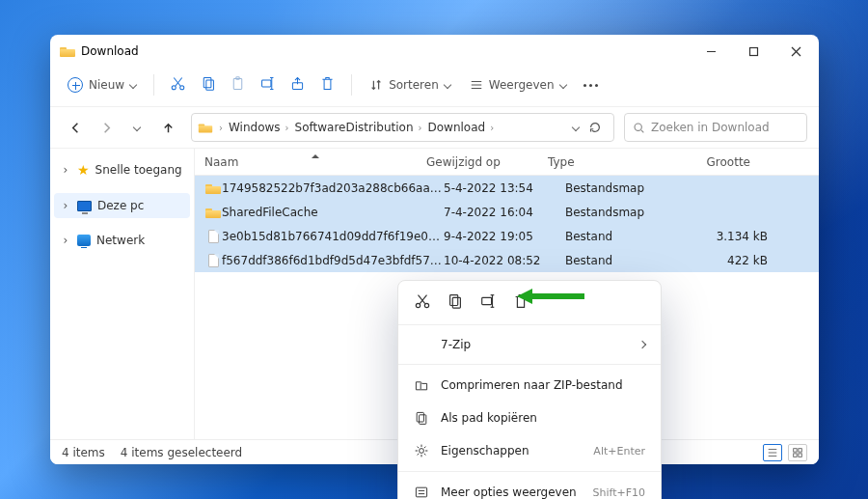  Describe the element at coordinates (507, 162) in the screenshot. I see `column-headers: Naam Gewijzigd op Type Grootte` at that location.